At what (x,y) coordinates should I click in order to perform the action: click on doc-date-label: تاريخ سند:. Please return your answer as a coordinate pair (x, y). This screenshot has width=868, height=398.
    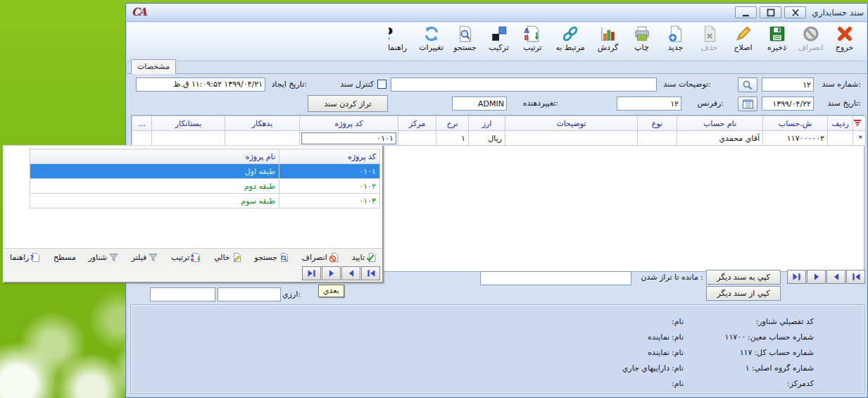
    Looking at the image, I should click on (845, 104).